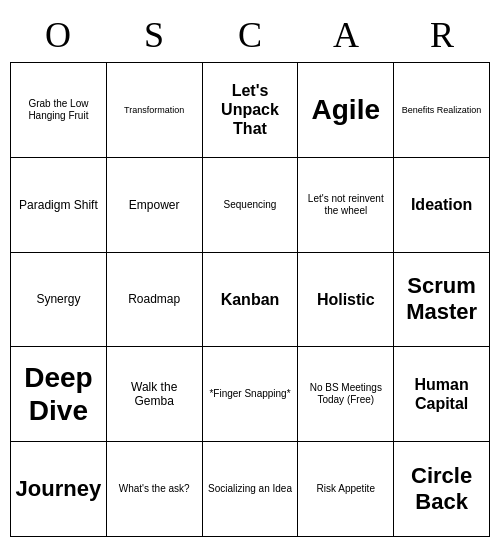 The height and width of the screenshot is (544, 500). I want to click on header-a: A, so click(346, 34).